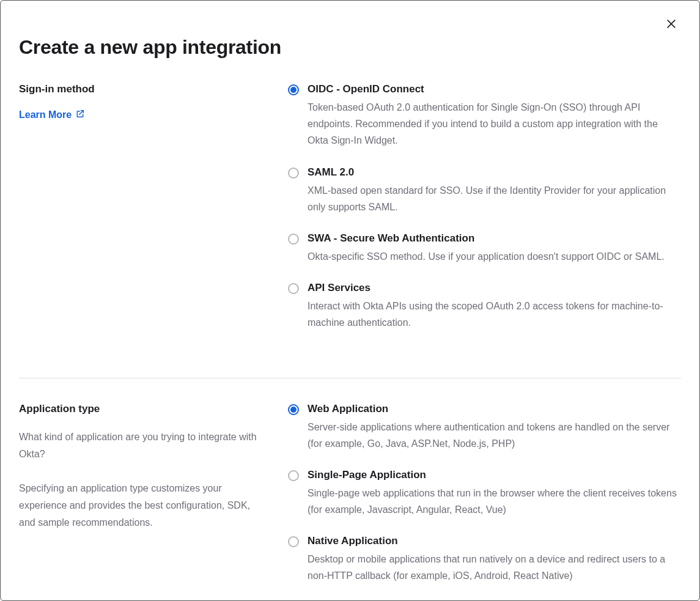 Image resolution: width=700 pixels, height=601 pixels. I want to click on signin-option-title: SWA - Secure Web Authentication, so click(494, 238).